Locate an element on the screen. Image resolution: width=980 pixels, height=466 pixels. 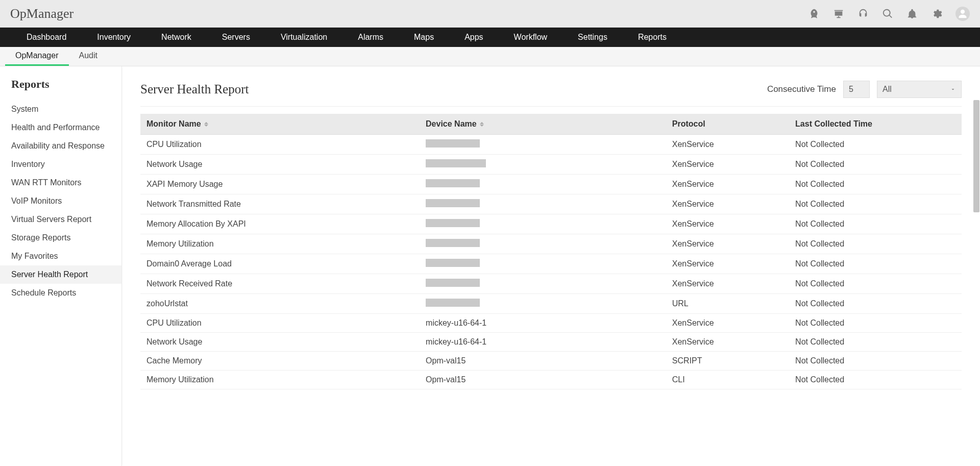
nav-item-inventory: Inventory is located at coordinates (114, 37).